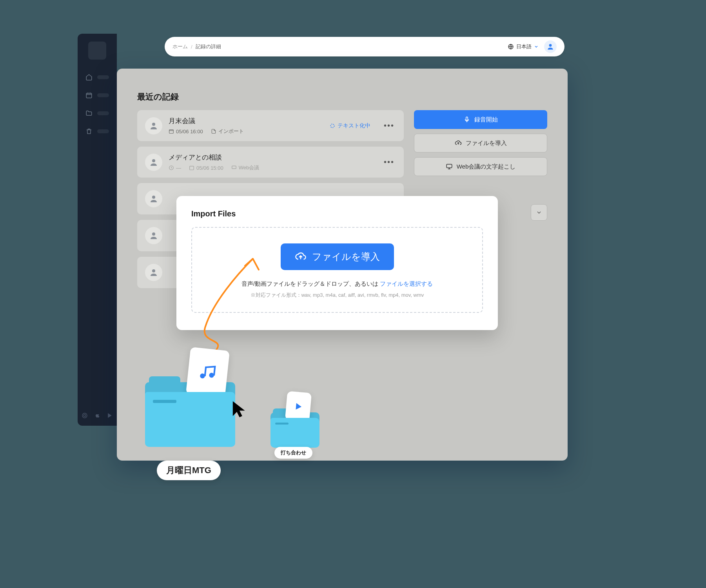 This screenshot has height=588, width=706. Describe the element at coordinates (210, 168) in the screenshot. I see `record-date: 05/06 15:00` at that location.